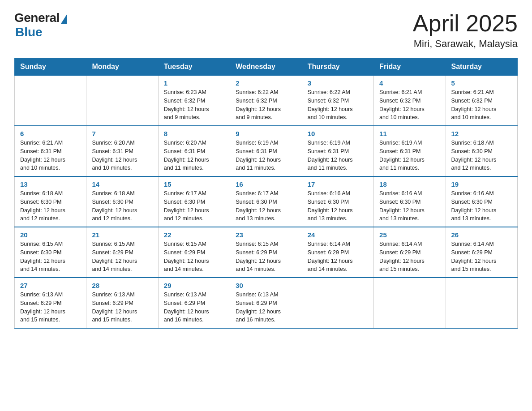 This screenshot has height=411, width=532. Describe the element at coordinates (122, 286) in the screenshot. I see `day-number: 28` at that location.